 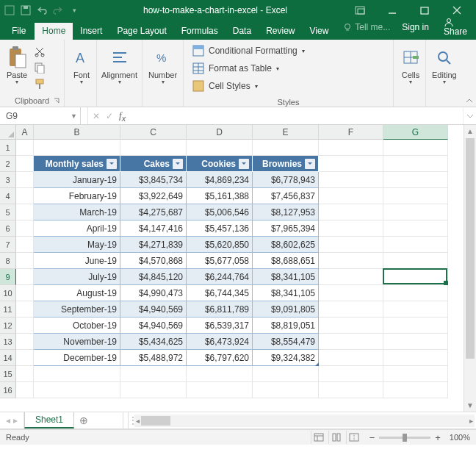 What do you see at coordinates (220, 180) in the screenshot?
I see `table-cell: $4,869,234` at bounding box center [220, 180].